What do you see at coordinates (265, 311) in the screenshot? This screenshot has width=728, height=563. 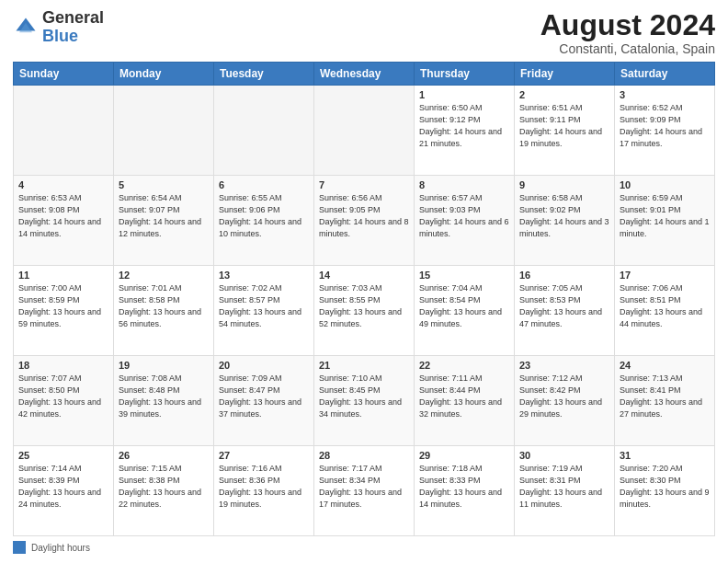 I see `calendar-cell: 13Sunrise: 7:02 AM Sunset: 8:57 PM Dayli…` at bounding box center [265, 311].